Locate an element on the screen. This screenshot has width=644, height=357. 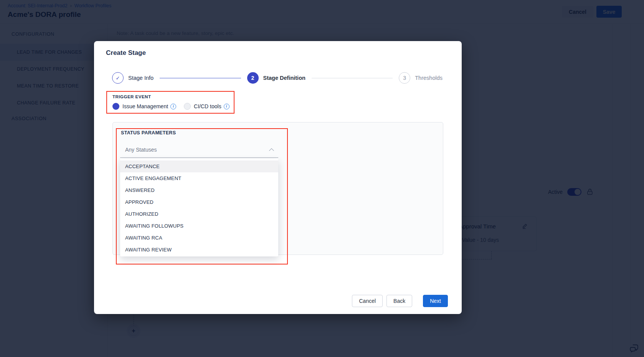
statuses-select-value: Any Statuses is located at coordinates (139, 150).